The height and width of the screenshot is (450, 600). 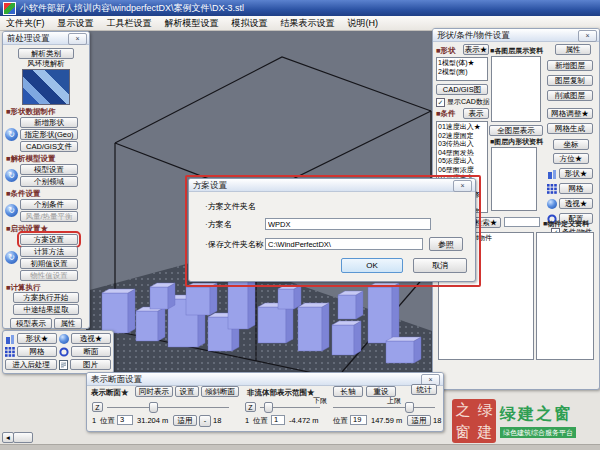 I want to click on condition-item: 04壁面发热, so click(x=462, y=154).